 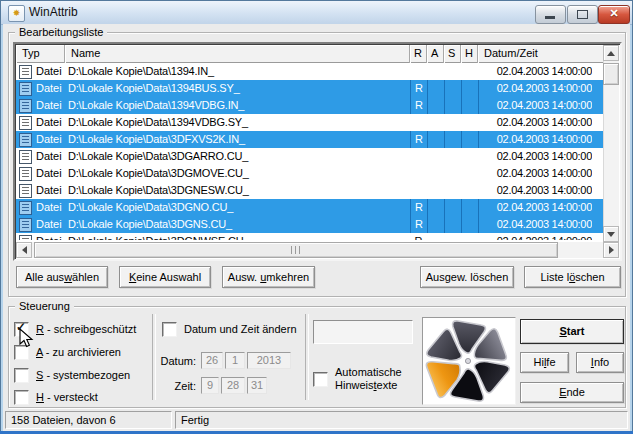 I want to click on time-label: Zeit:, so click(x=176, y=386).